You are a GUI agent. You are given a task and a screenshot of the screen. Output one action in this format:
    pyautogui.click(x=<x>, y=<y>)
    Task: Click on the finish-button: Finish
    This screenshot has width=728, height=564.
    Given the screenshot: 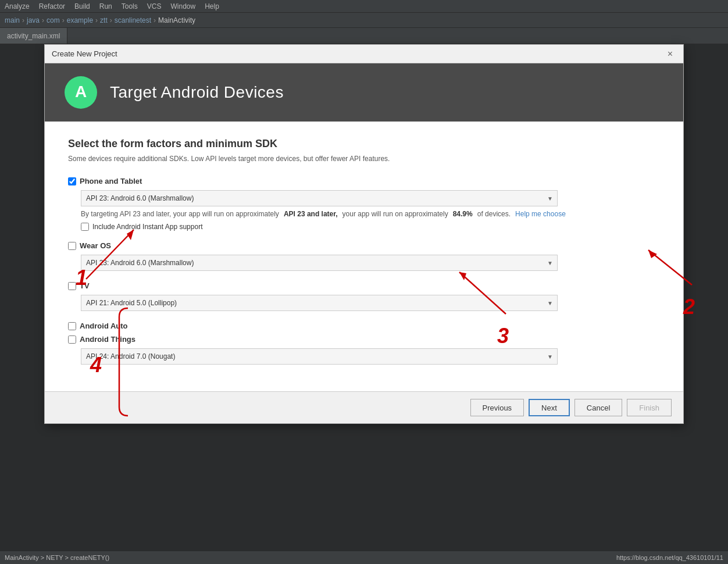 What is the action you would take?
    pyautogui.click(x=649, y=408)
    